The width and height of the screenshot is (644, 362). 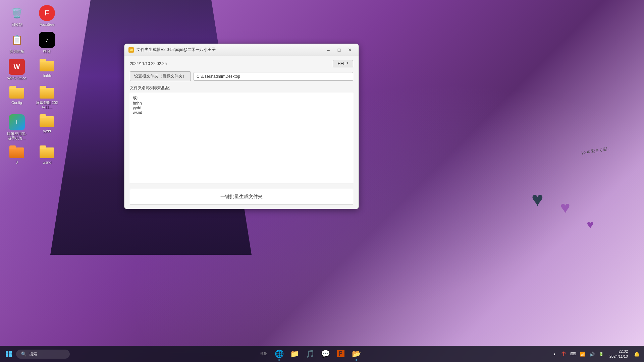 I want to click on tiktok-taskbar-glyph: 🎵, so click(x=310, y=354).